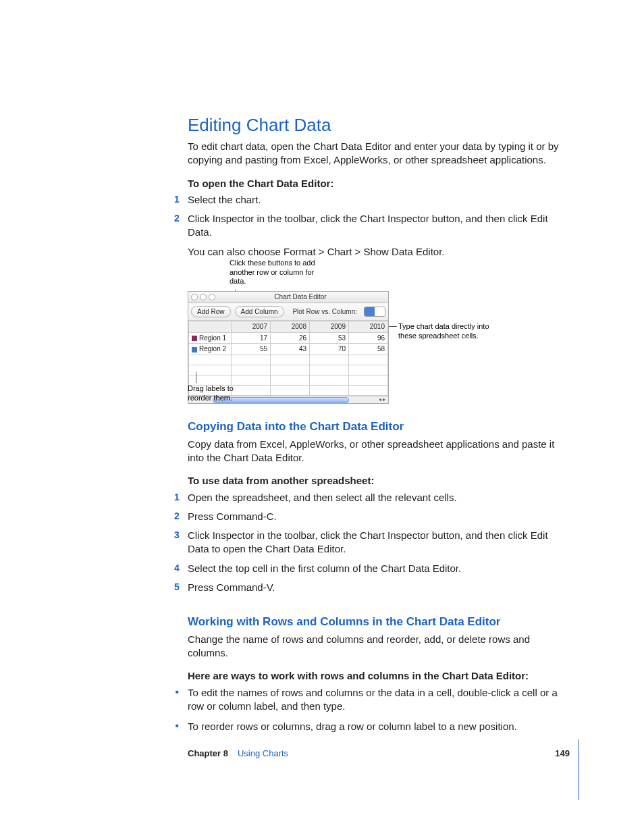 Image resolution: width=644 pixels, height=834 pixels. What do you see at coordinates (379, 427) in the screenshot?
I see `subsection-title: Copying Data into the Chart Data Editor` at bounding box center [379, 427].